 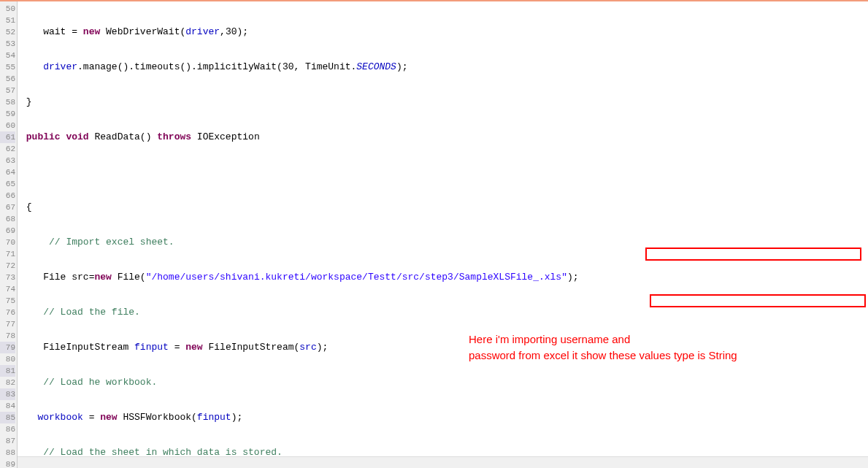 What do you see at coordinates (9, 235) in the screenshot?
I see `line-number-gutter: 5051525354555657585960616263646566676869…` at bounding box center [9, 235].